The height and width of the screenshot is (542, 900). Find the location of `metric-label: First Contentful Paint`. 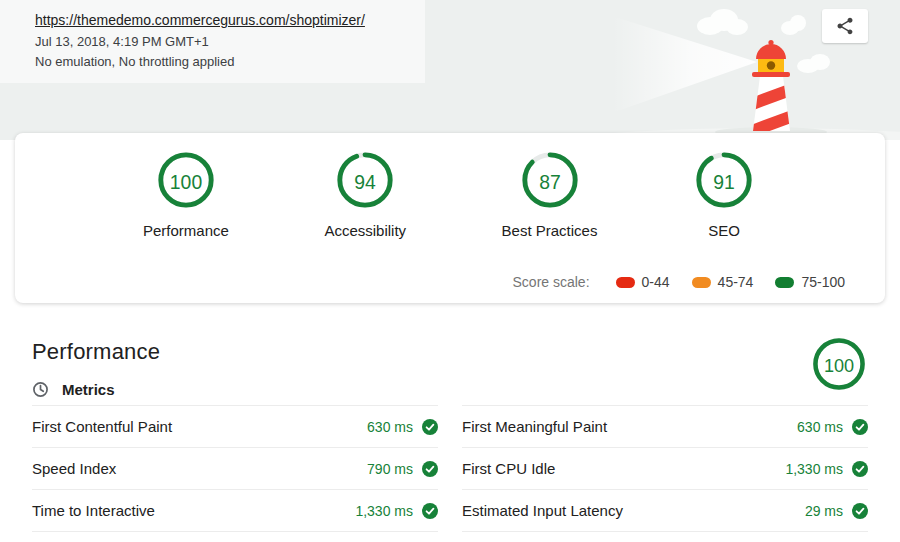

metric-label: First Contentful Paint is located at coordinates (102, 426).